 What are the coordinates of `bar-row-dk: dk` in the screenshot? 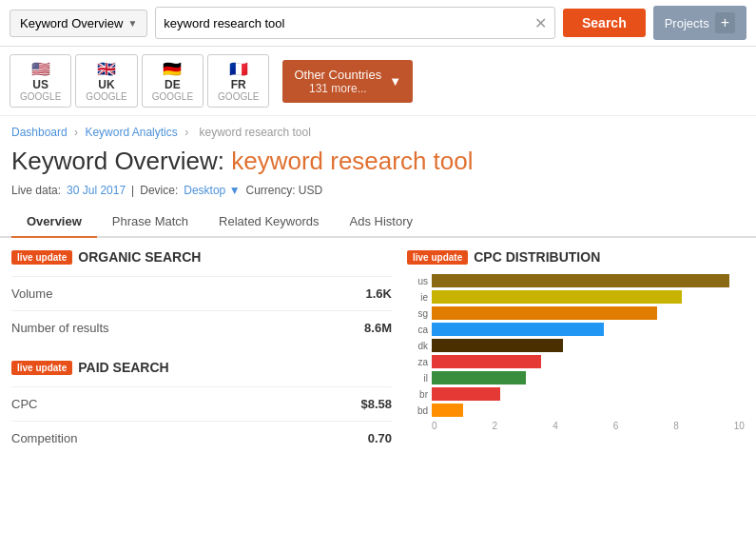 It's located at (576, 345).